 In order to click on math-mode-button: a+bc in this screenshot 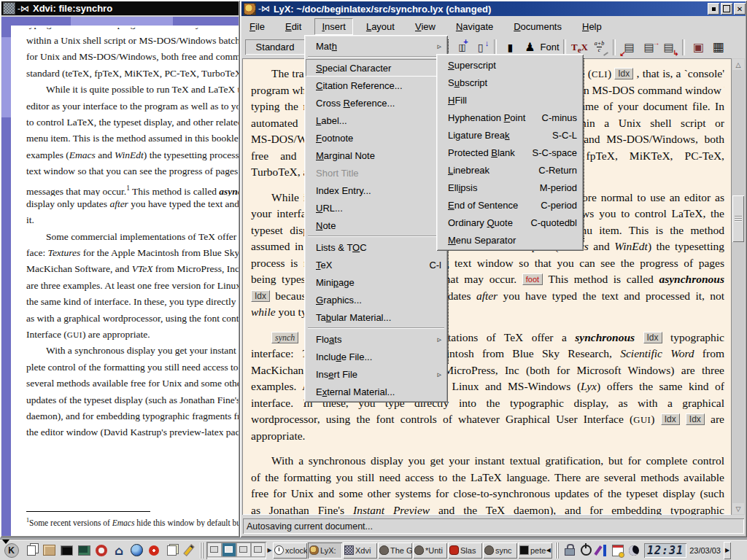, I will do `click(600, 47)`.